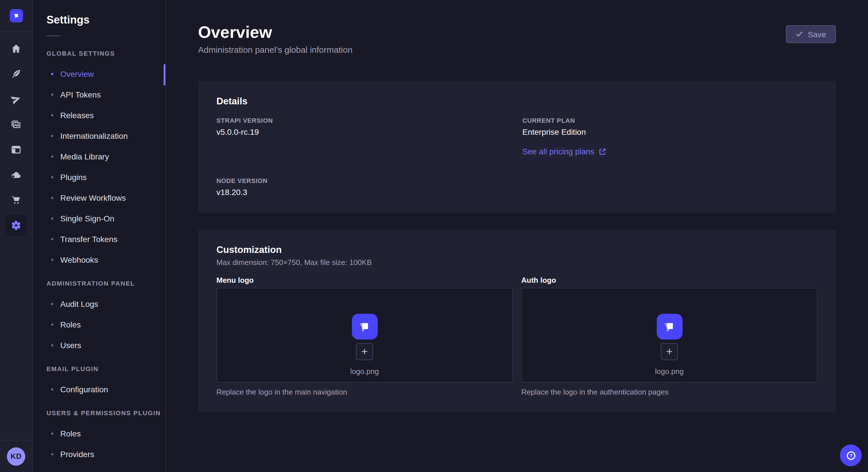  Describe the element at coordinates (670, 137) in the screenshot. I see `current-plan-field: CURRENT PLAN Enterprise Edition See all …` at that location.